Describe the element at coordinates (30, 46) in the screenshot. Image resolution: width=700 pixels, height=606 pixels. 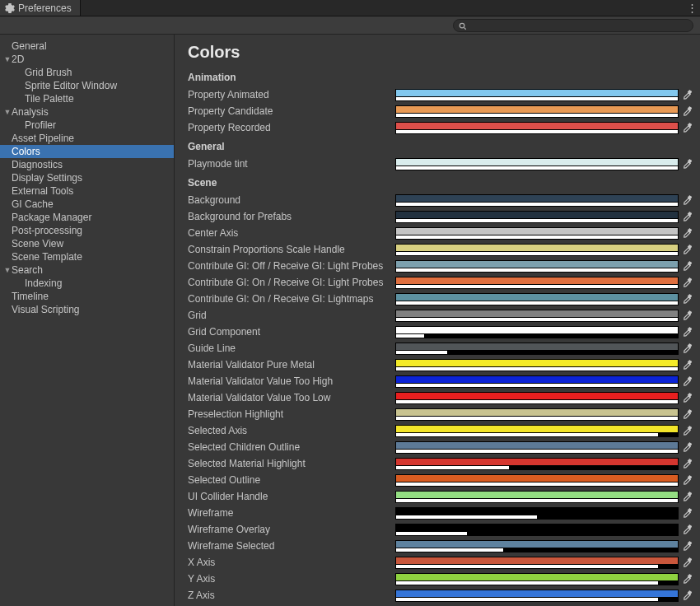
I see `sidebar-item-label: General` at that location.